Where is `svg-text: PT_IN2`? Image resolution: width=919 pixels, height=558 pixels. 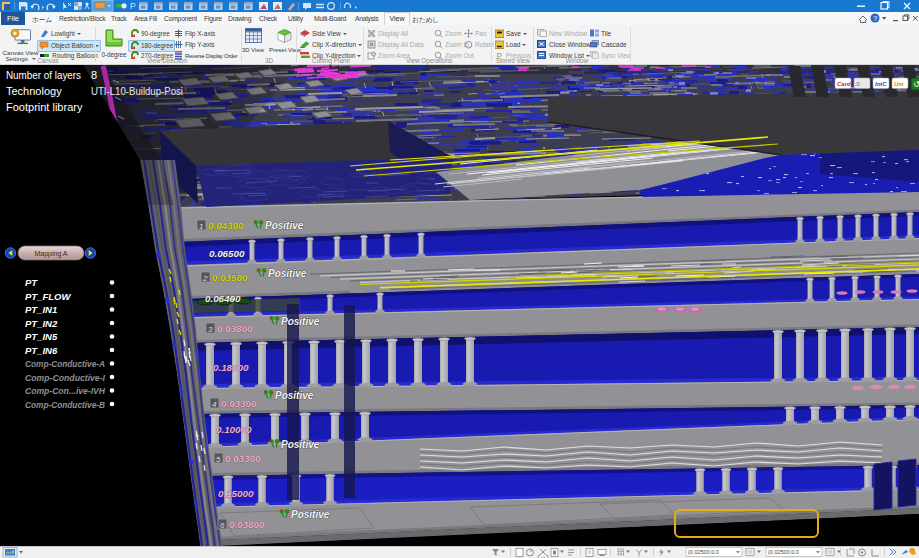
svg-text: PT_IN2 is located at coordinates (42, 324).